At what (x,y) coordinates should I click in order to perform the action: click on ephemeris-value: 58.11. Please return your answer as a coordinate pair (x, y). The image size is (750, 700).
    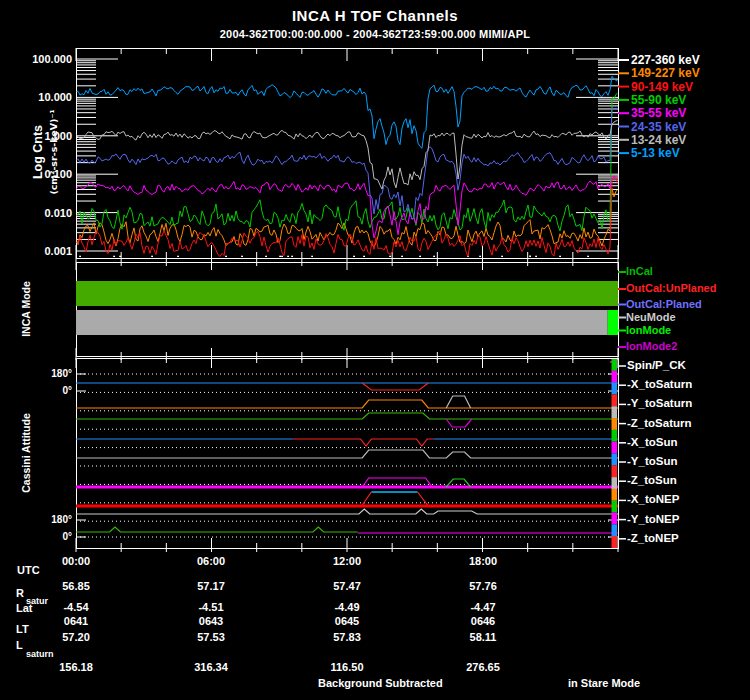
    Looking at the image, I should click on (484, 638).